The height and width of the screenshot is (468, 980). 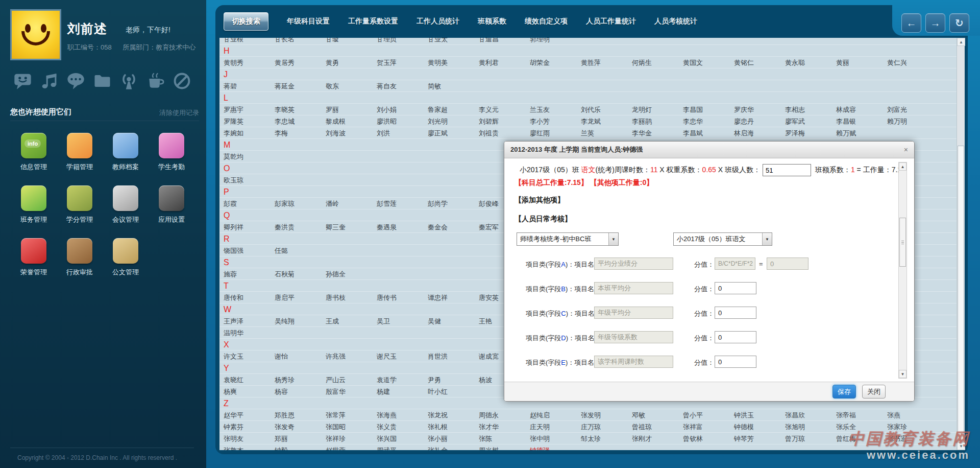 What do you see at coordinates (489, 122) in the screenshot?
I see `staff-name: 刘碧辉` at bounding box center [489, 122].